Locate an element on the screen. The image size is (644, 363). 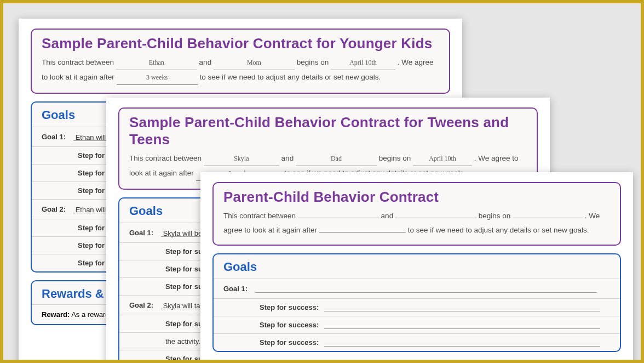
title: Parent-Child Behavior Contract is located at coordinates (417, 197).